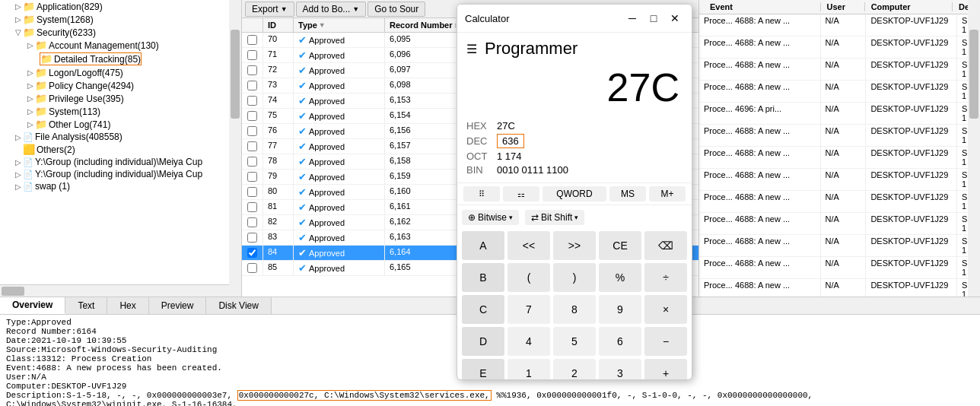 This screenshot has width=980, height=406. I want to click on minimize-button: ─, so click(632, 18).